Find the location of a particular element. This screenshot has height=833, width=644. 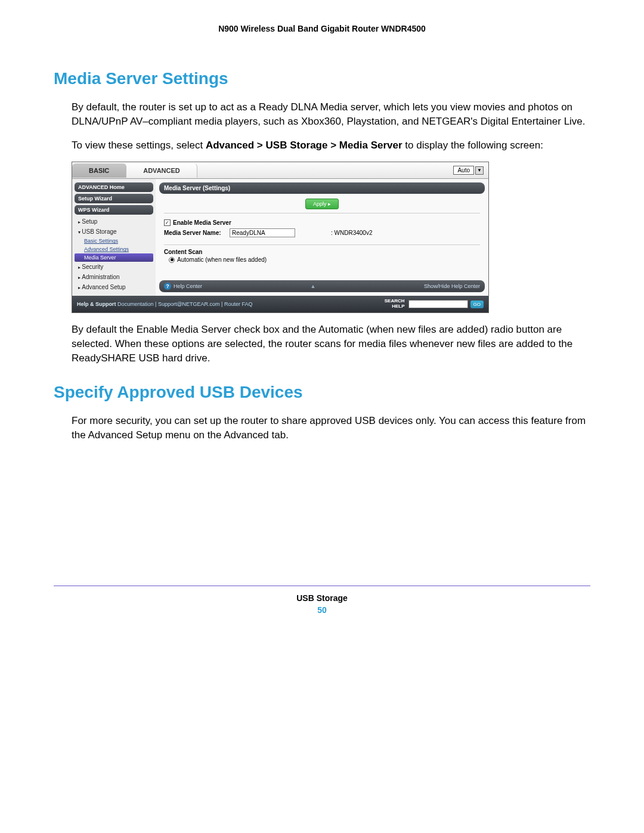

sidebar-item-usb-storage: USB Storage is located at coordinates (114, 231).